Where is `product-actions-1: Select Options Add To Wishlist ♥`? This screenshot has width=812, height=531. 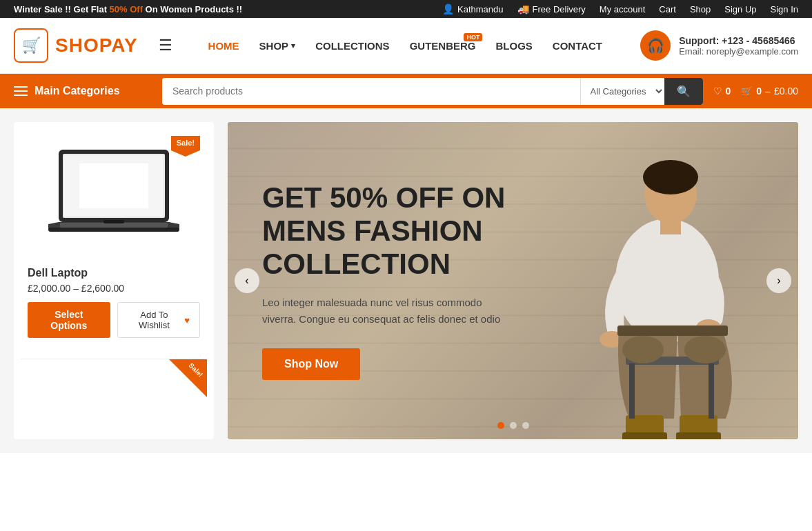
product-actions-1: Select Options Add To Wishlist ♥ is located at coordinates (114, 320).